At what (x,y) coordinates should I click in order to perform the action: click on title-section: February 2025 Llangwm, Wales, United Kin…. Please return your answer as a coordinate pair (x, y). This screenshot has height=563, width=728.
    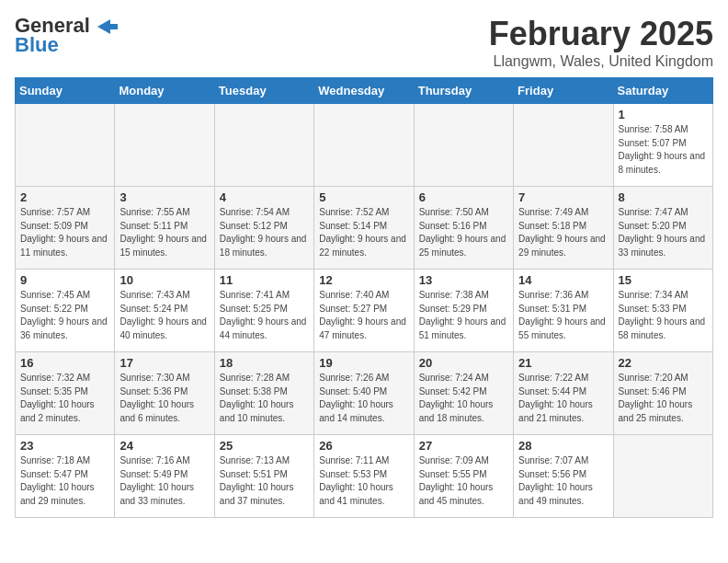
    Looking at the image, I should click on (601, 42).